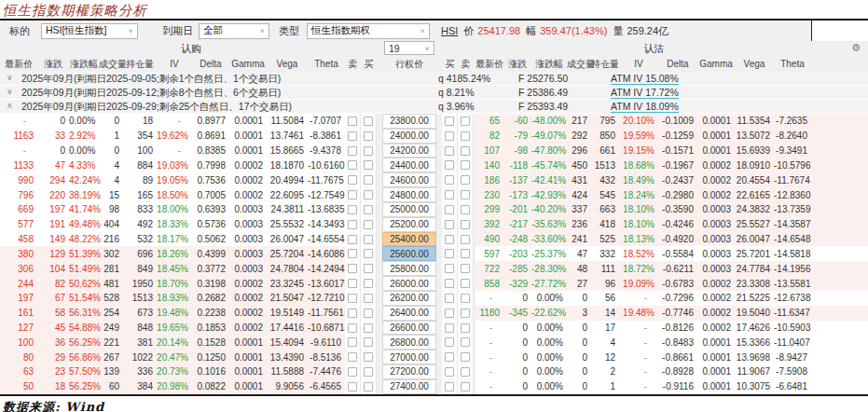 The width and height of the screenshot is (868, 412). I want to click on atm-iv-link: ATM IV 17.72%, so click(645, 93).